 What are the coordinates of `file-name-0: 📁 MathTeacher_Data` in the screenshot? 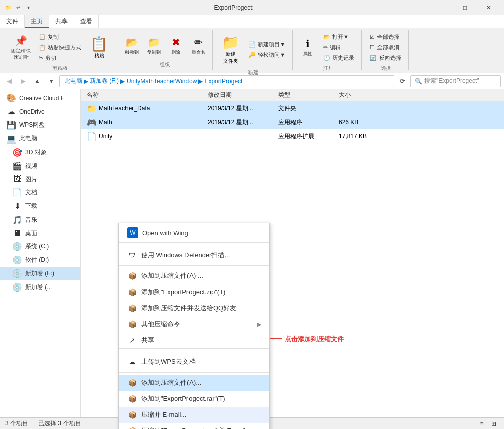 It's located at (145, 108).